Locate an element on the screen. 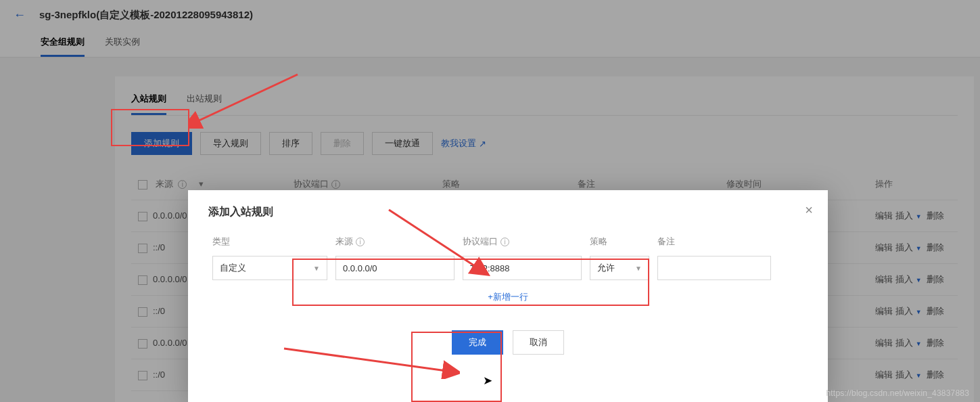 The height and width of the screenshot is (402, 980). note-input is located at coordinates (714, 268).